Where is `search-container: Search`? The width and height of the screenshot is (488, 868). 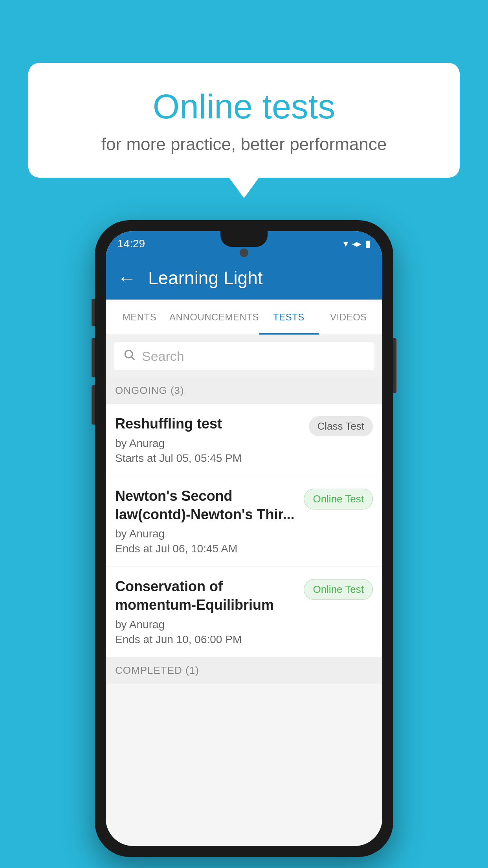
search-container: Search is located at coordinates (244, 356).